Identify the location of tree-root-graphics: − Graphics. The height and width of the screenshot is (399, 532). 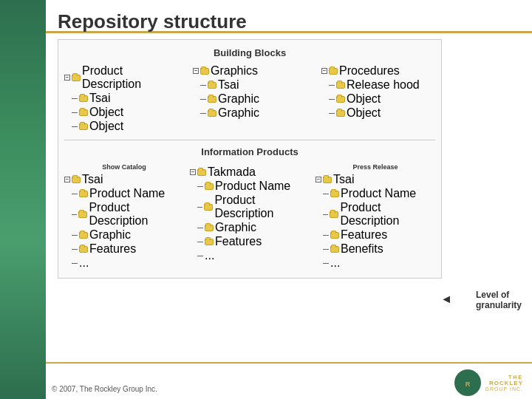
(250, 71).